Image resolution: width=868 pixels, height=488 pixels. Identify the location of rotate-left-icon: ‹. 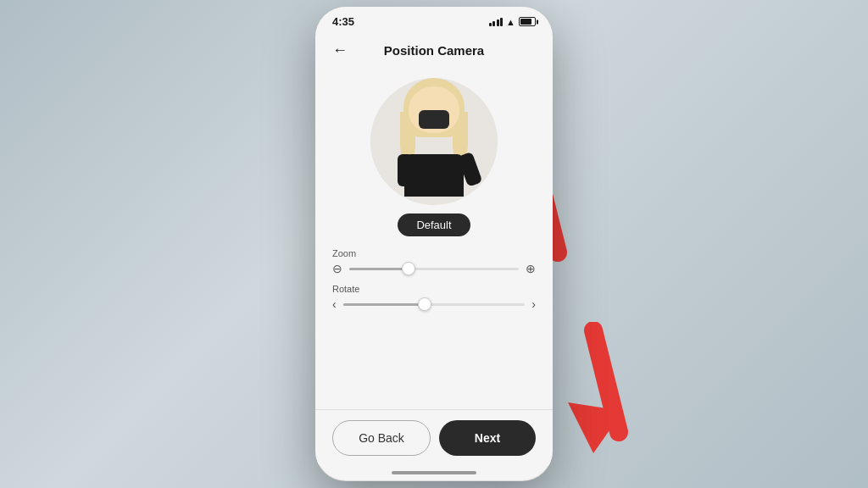
(334, 304).